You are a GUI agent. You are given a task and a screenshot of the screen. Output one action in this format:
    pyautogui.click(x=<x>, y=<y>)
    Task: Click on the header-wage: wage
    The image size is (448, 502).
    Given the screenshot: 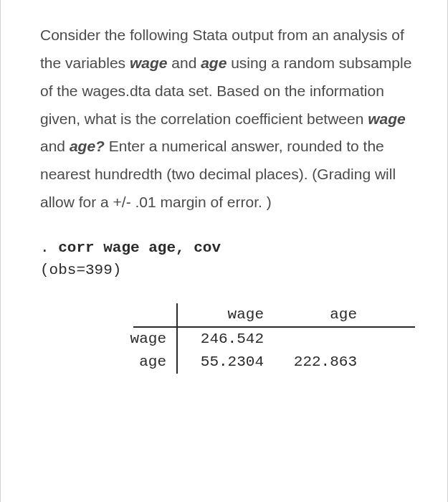 What is the action you would take?
    pyautogui.click(x=224, y=315)
    